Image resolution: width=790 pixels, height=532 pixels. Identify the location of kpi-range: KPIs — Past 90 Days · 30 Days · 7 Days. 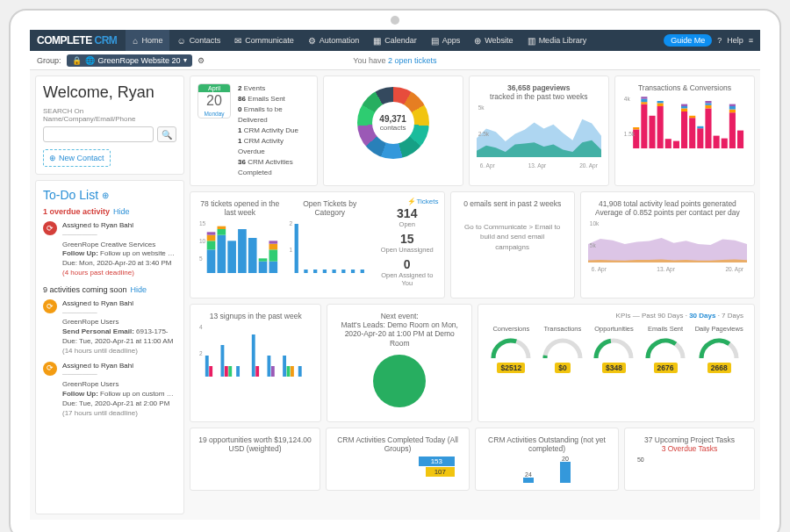
(616, 316).